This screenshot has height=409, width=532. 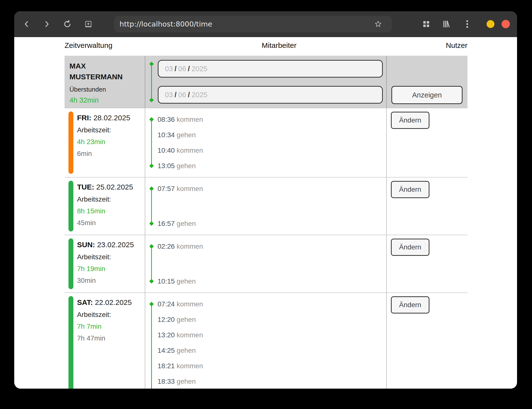 I want to click on date-filter-cell: 03/06/2025 03/06/2025, so click(x=266, y=82).